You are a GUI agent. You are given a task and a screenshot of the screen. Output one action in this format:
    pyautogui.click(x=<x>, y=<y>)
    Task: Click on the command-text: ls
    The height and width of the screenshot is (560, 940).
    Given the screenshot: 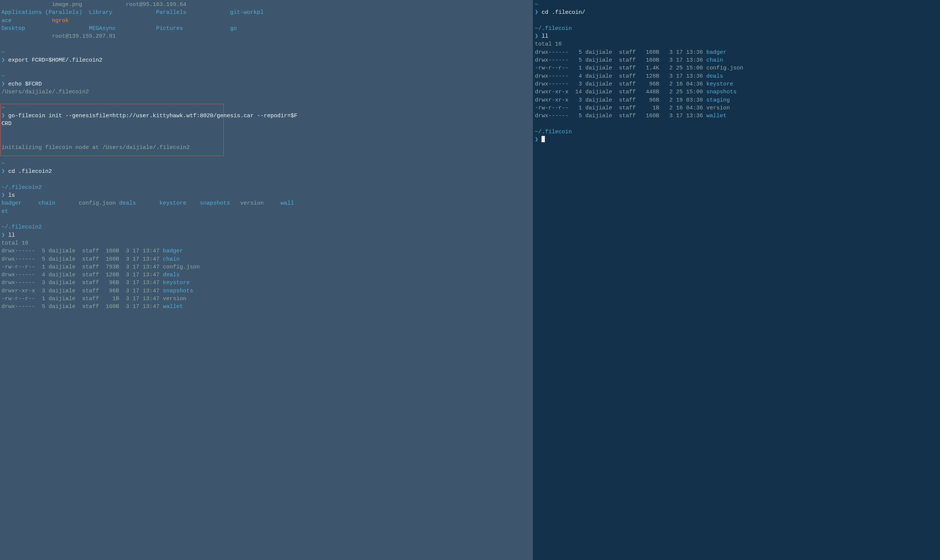 What is the action you would take?
    pyautogui.click(x=12, y=195)
    